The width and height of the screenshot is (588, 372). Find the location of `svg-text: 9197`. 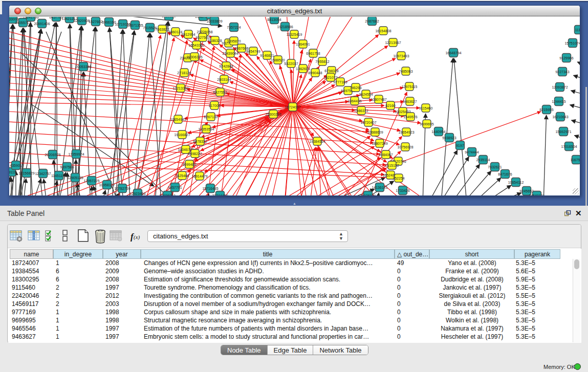

svg-text: 9197 is located at coordinates (460, 145).